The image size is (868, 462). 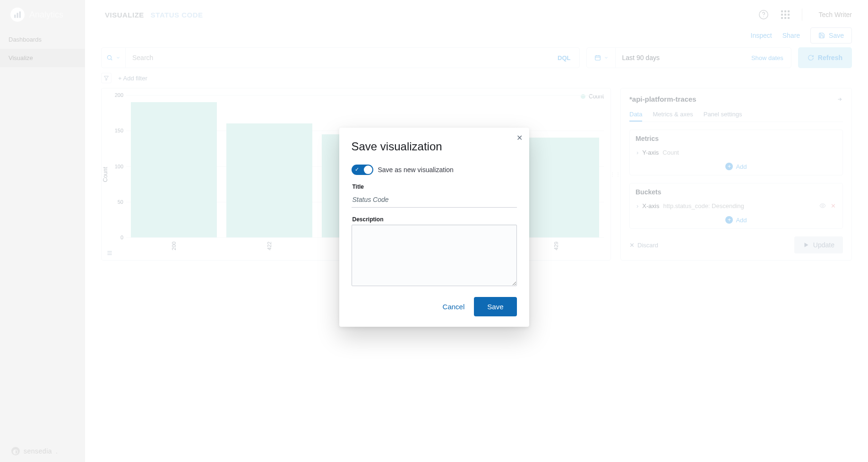 I want to click on refresh-label: Refresh, so click(x=830, y=58).